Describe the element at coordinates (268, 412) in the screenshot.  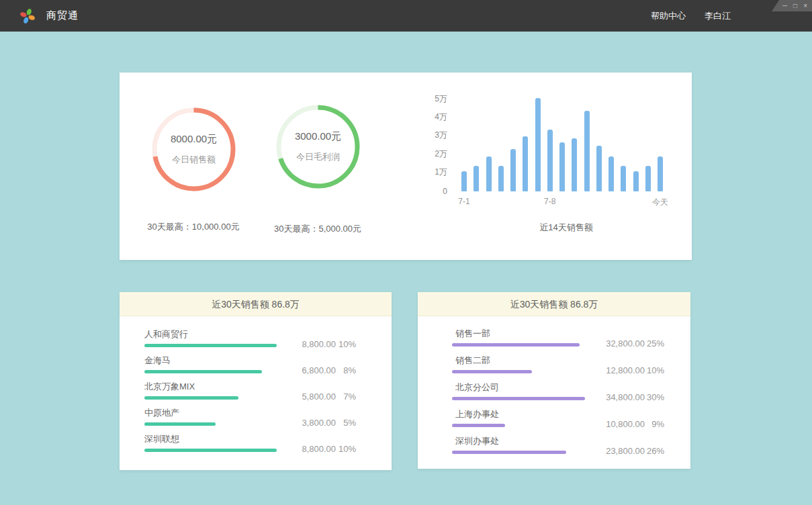
I see `item-name: 中原地产` at that location.